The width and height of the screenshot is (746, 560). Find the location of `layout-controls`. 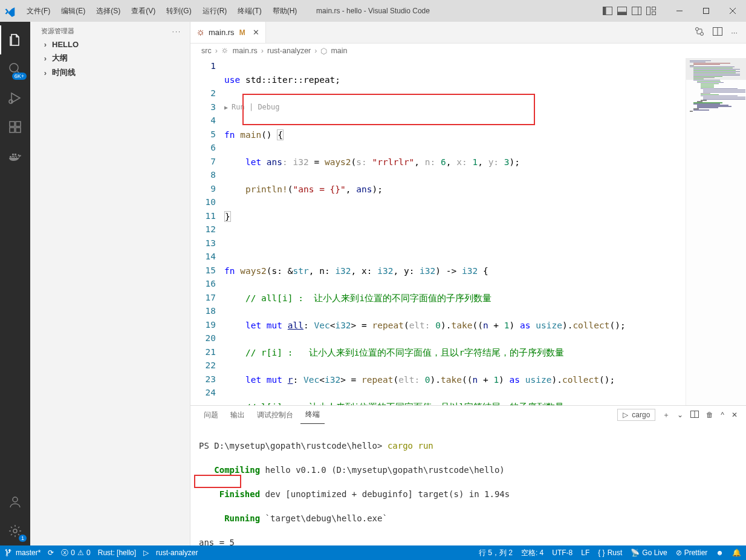

layout-controls is located at coordinates (629, 11).